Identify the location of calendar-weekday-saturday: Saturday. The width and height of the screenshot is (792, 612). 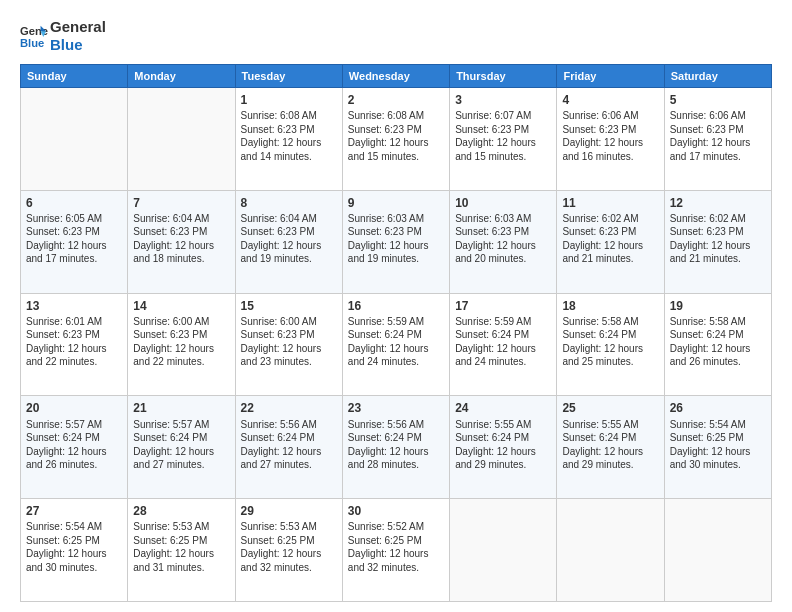
(718, 76).